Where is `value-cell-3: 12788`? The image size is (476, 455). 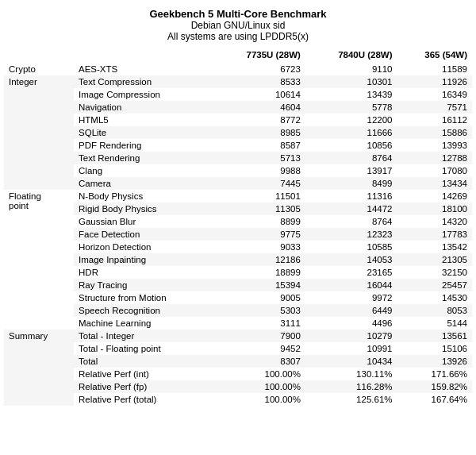
value-cell-3: 12788 is located at coordinates (435, 158).